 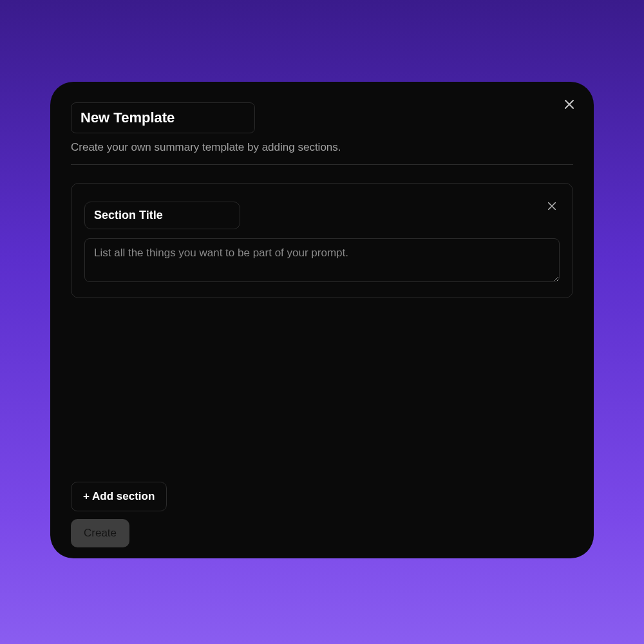 What do you see at coordinates (162, 215) in the screenshot?
I see `section-title-input` at bounding box center [162, 215].